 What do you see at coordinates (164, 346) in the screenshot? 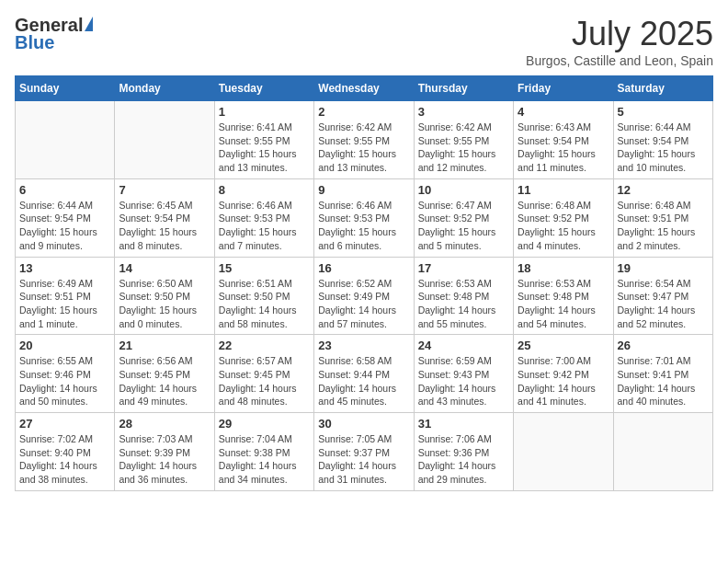
I see `day-number: 21` at bounding box center [164, 346].